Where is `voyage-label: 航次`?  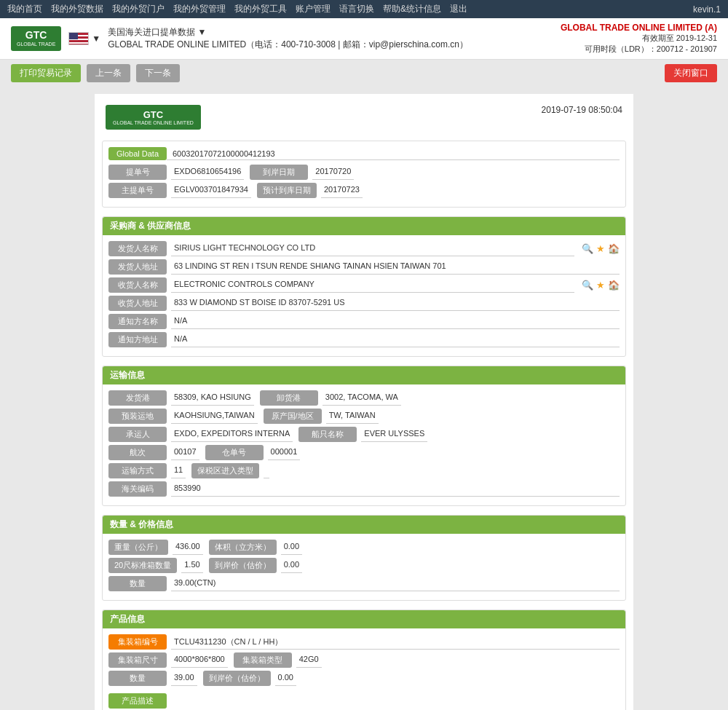 voyage-label: 航次 is located at coordinates (138, 453).